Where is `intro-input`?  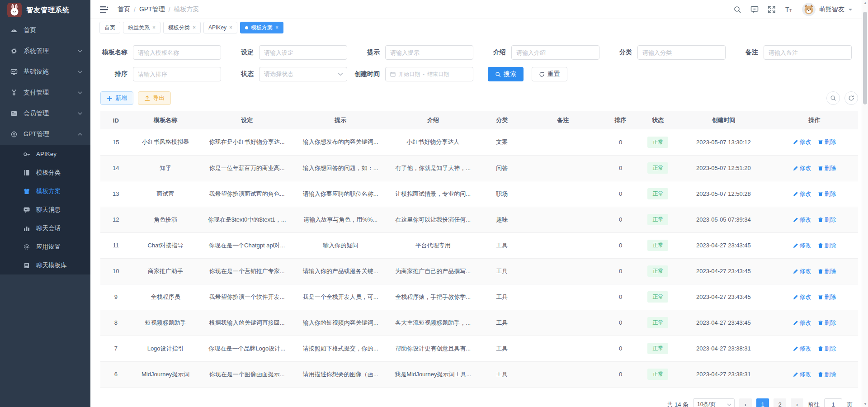 intro-input is located at coordinates (555, 52).